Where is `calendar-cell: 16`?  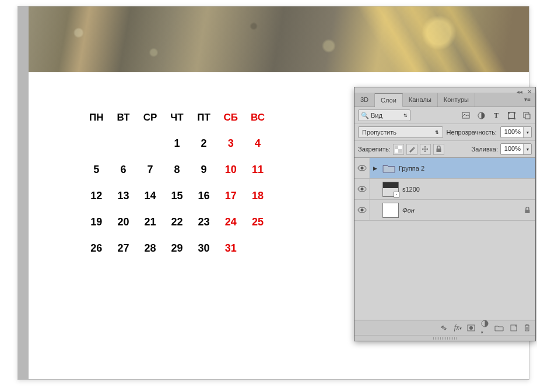
calendar-cell: 16 is located at coordinates (204, 196).